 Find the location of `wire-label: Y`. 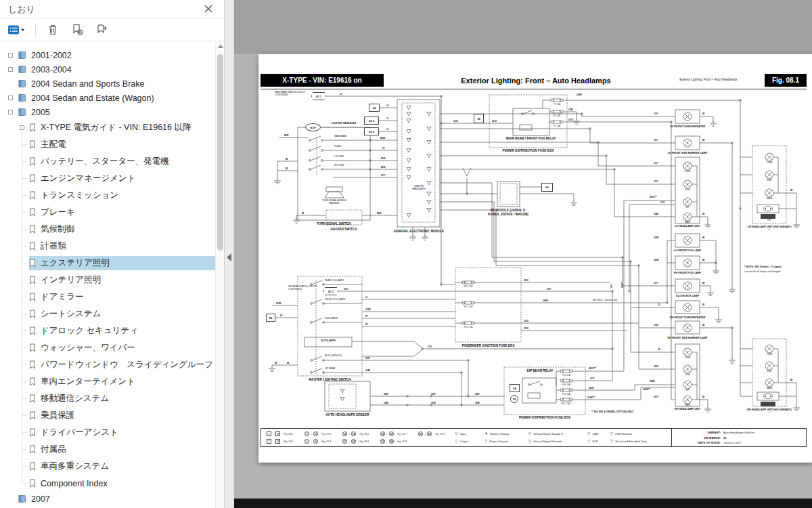

wire-label: Y is located at coordinates (387, 118).